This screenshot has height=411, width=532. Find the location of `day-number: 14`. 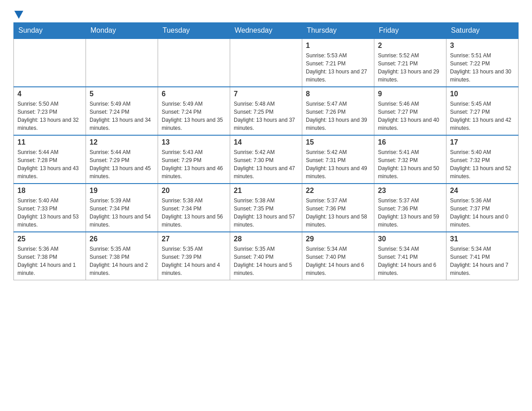

day-number: 14 is located at coordinates (266, 142).